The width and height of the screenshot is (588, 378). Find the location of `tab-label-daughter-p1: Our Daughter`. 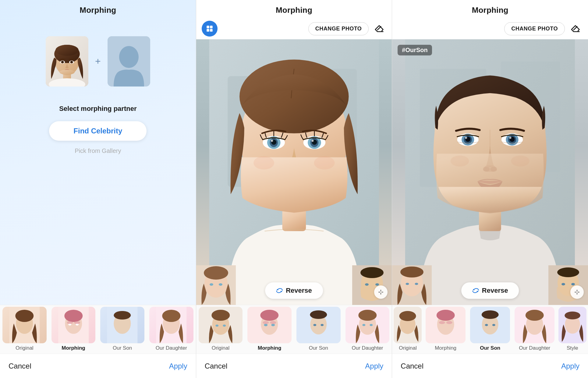

tab-label-daughter-p1: Our Daughter is located at coordinates (171, 348).